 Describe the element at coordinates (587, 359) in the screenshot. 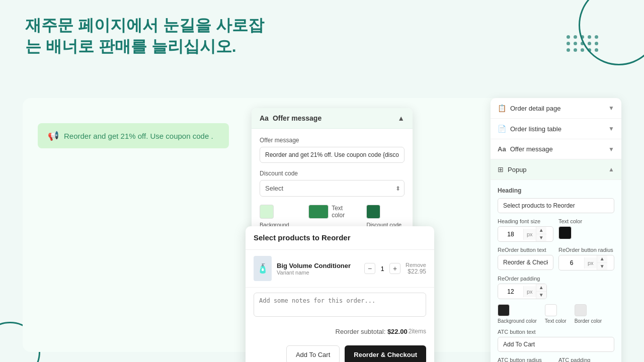

I see `atc-padding-col: ATC padding` at that location.